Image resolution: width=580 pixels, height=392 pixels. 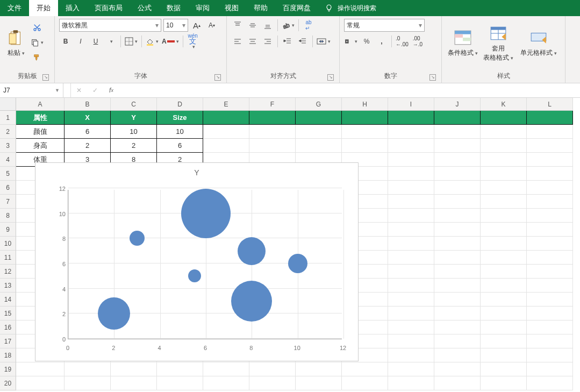 What do you see at coordinates (457, 118) in the screenshot?
I see `cell-J1` at bounding box center [457, 118].